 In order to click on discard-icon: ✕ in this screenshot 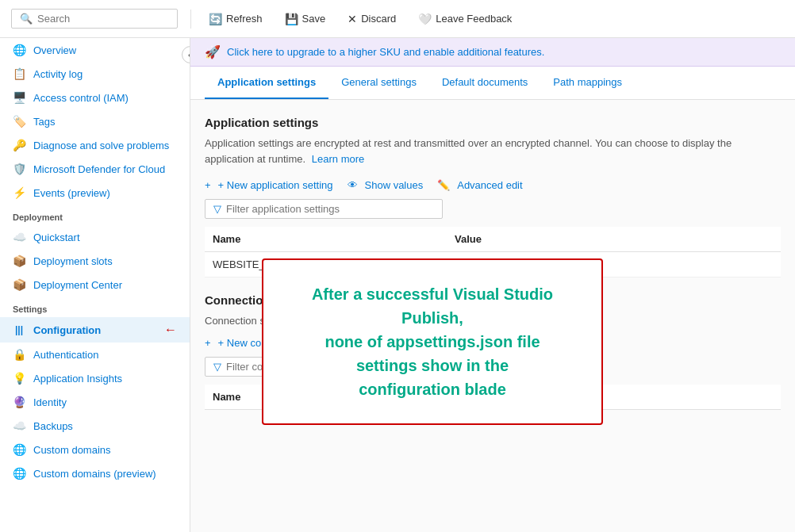, I will do `click(352, 19)`.